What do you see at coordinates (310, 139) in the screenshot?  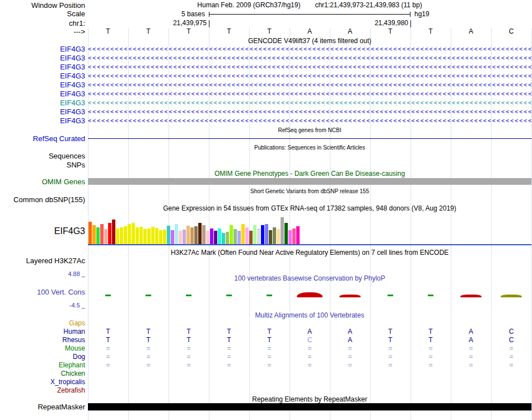 I see `refseq-gene-line` at bounding box center [310, 139].